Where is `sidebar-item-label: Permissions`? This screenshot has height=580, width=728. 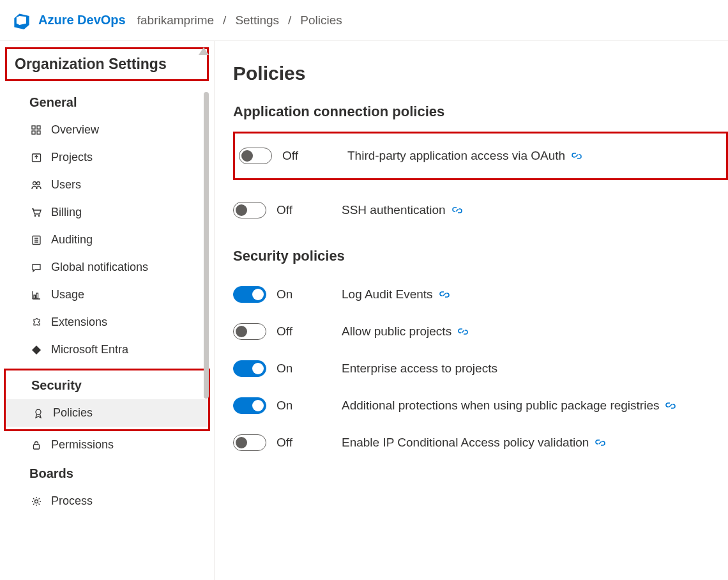 sidebar-item-label: Permissions is located at coordinates (82, 445).